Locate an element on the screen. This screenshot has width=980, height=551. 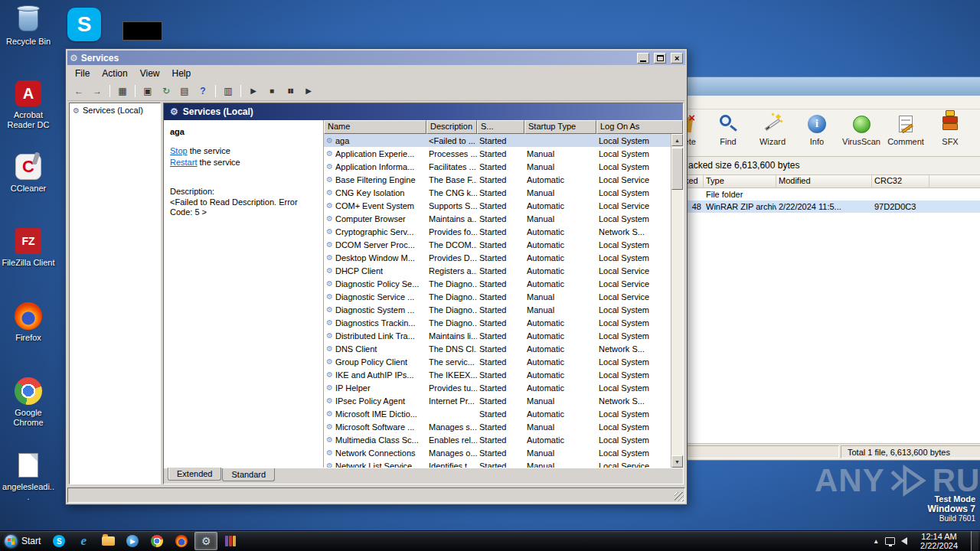
taskbar-firefox-icon is located at coordinates (181, 541).